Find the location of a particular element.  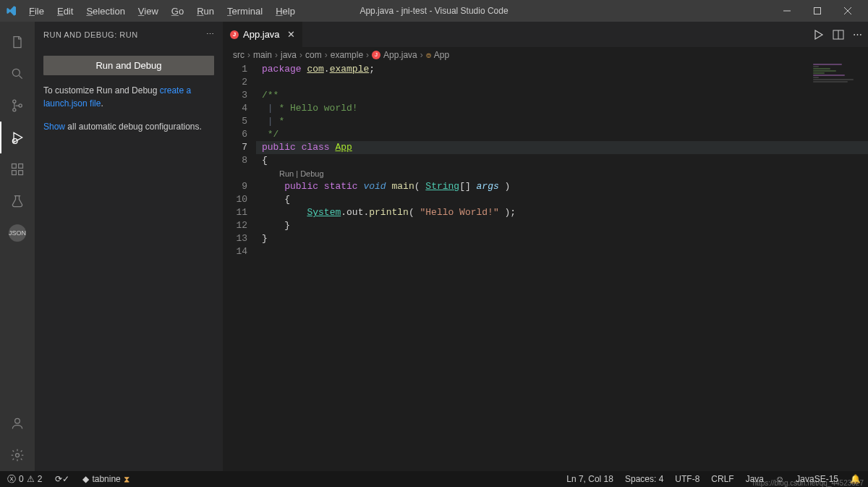

crumb: App.java is located at coordinates (401, 55).